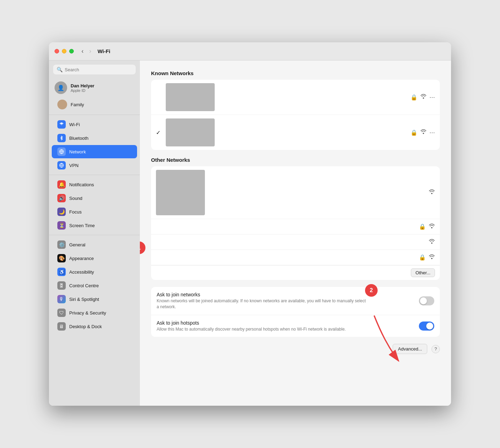 The height and width of the screenshot is (448, 500). I want to click on appearance-icon: 🎨, so click(62, 258).